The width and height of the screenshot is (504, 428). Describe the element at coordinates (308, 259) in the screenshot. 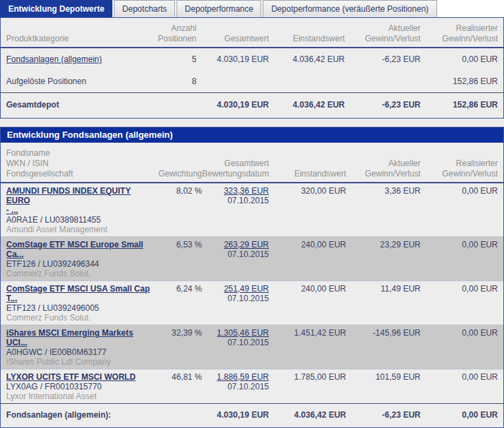

I see `cost-cell: 240,00 EUR` at that location.